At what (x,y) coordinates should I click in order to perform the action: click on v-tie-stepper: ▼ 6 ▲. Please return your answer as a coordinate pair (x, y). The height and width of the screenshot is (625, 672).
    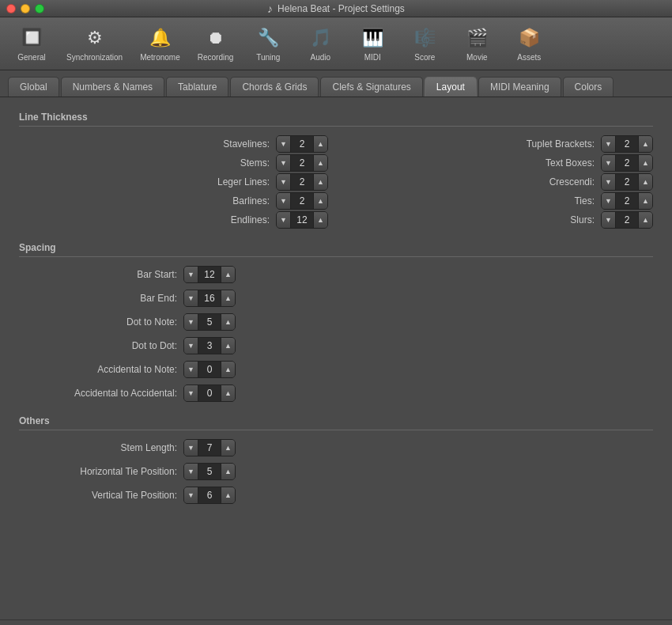
    Looking at the image, I should click on (210, 495).